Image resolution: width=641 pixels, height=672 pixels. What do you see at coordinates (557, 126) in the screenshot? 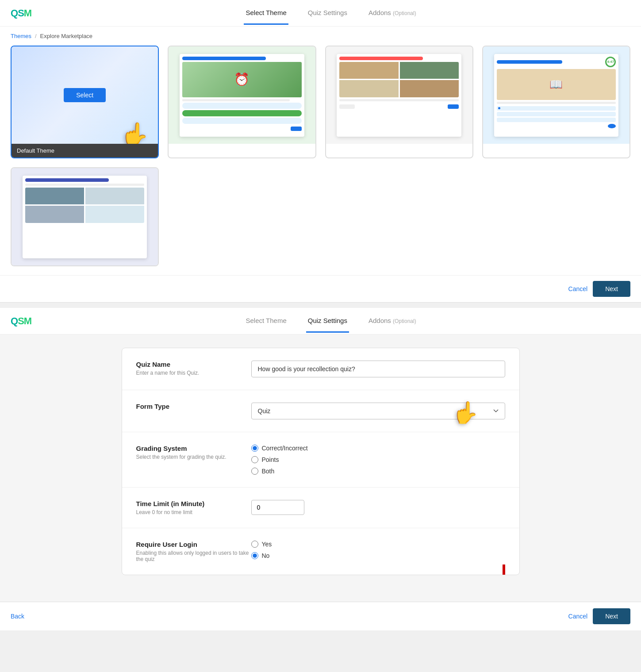
I see `book-btn-row` at bounding box center [557, 126].